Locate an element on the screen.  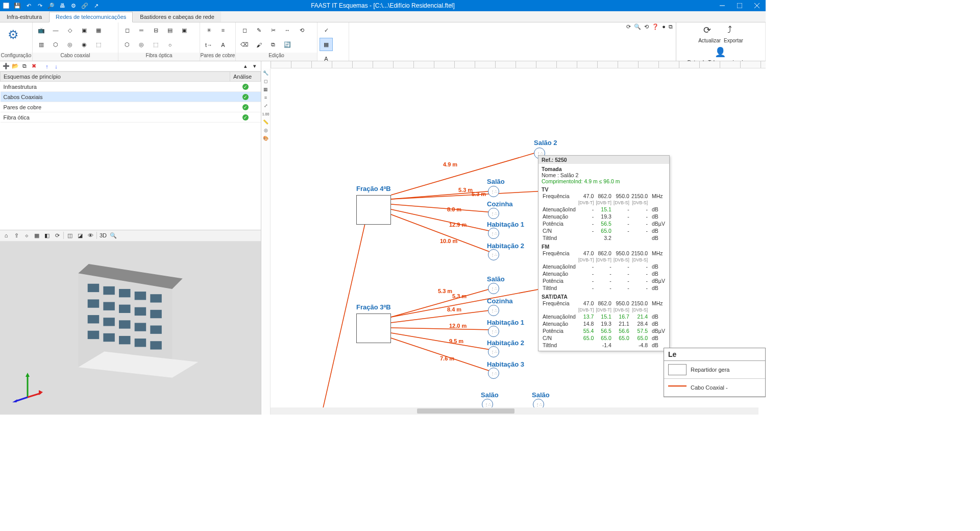
socket-hab1-4b: ⋮∴ is located at coordinates (494, 233).